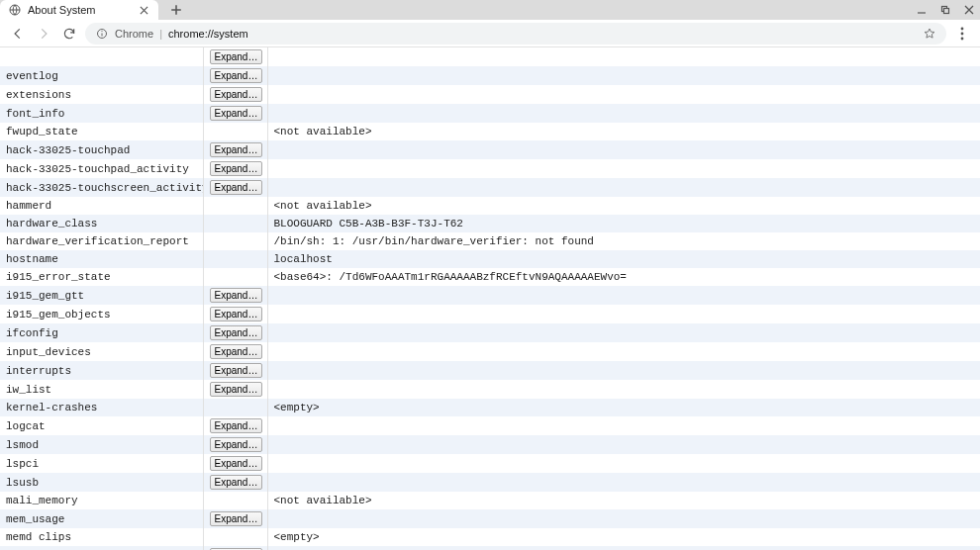 The height and width of the screenshot is (550, 980). What do you see at coordinates (490, 75) in the screenshot?
I see `table-row: eventlogExpand…` at bounding box center [490, 75].